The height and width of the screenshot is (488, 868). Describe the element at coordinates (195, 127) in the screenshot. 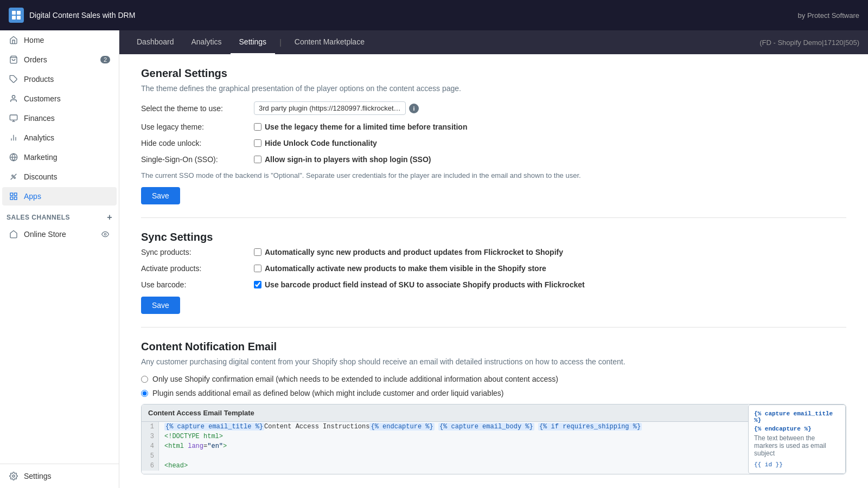

I see `legacy-theme-label: Use legacy theme:` at that location.